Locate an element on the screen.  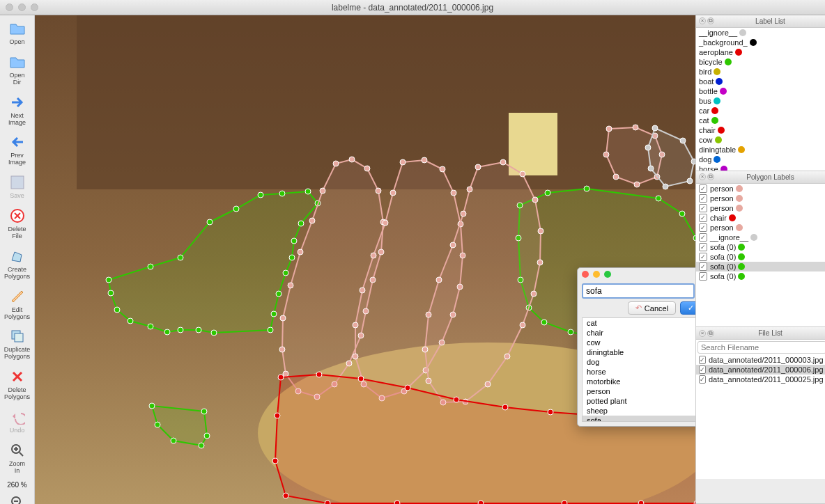
label-name-input is located at coordinates (638, 291).